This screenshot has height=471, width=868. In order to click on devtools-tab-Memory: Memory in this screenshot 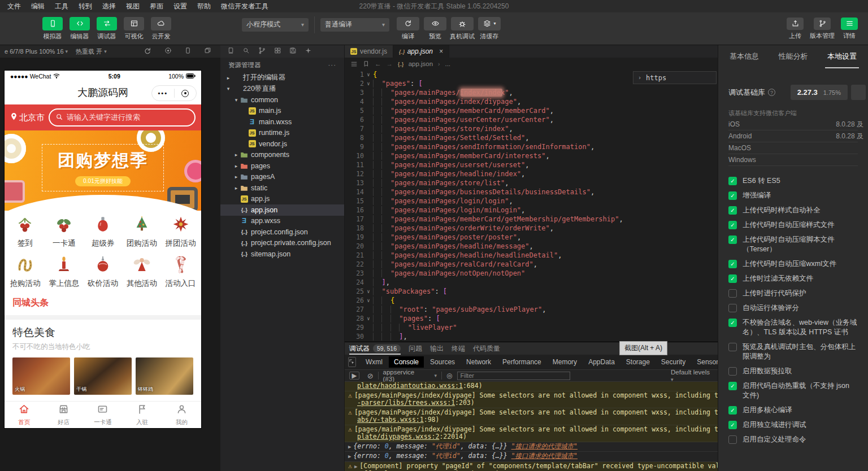, I will do `click(565, 362)`.